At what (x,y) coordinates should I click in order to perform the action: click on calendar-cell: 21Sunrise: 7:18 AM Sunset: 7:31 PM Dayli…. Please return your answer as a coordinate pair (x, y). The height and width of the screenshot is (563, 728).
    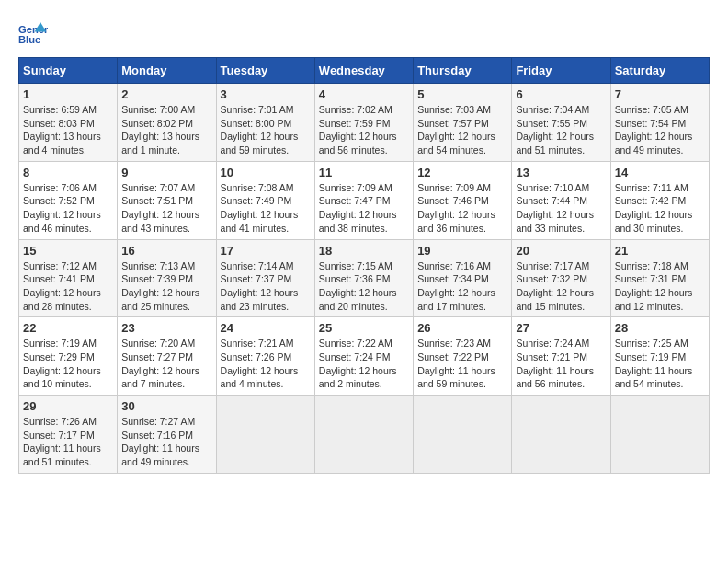
    Looking at the image, I should click on (660, 278).